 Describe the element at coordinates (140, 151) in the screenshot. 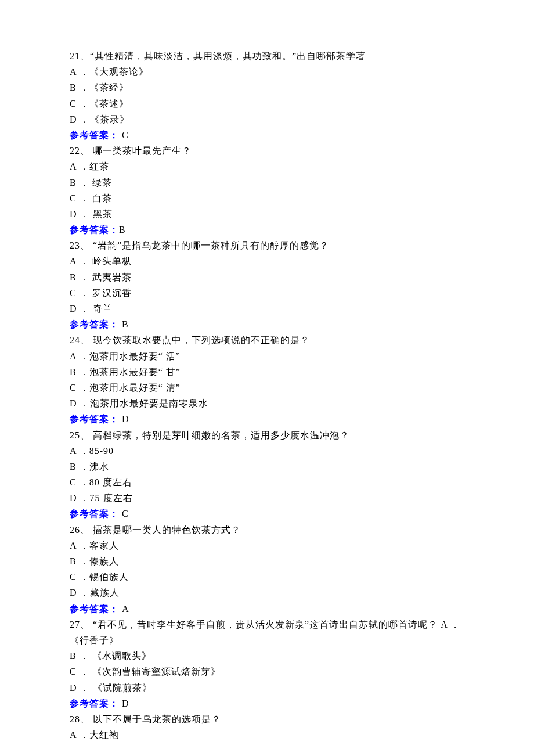

I see `question-text-body: 哪一类茶叶最先产生？` at that location.